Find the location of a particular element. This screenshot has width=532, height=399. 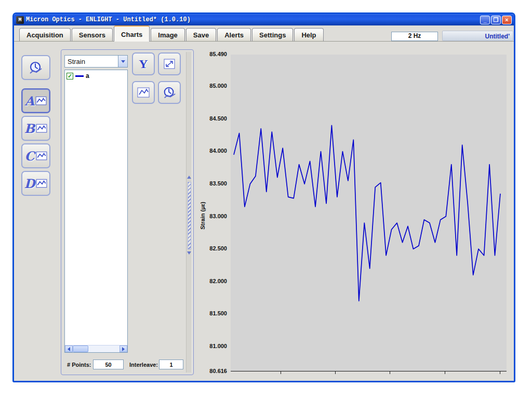

tab-sensors: Sensors is located at coordinates (92, 34).